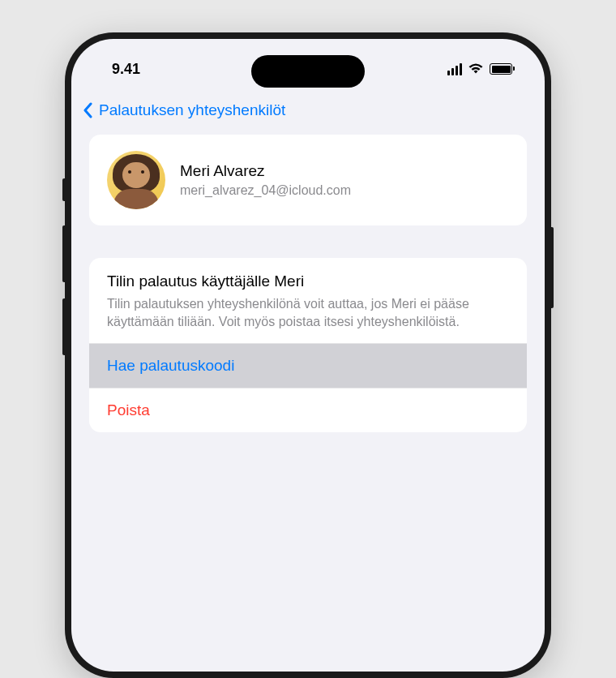  What do you see at coordinates (89, 110) in the screenshot?
I see `chevron-left-icon` at bounding box center [89, 110].